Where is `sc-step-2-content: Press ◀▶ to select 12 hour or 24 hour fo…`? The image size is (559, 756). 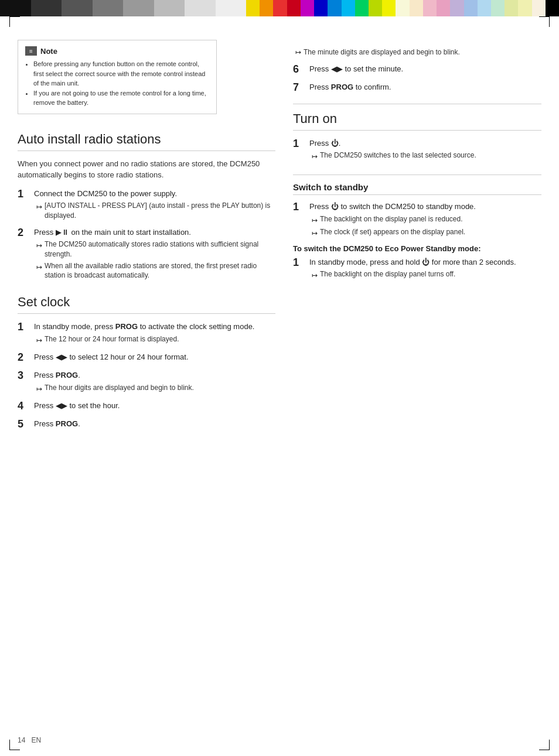
sc-step-2-content: Press ◀▶ to select 12 hour or 24 hour fo… is located at coordinates (155, 357).